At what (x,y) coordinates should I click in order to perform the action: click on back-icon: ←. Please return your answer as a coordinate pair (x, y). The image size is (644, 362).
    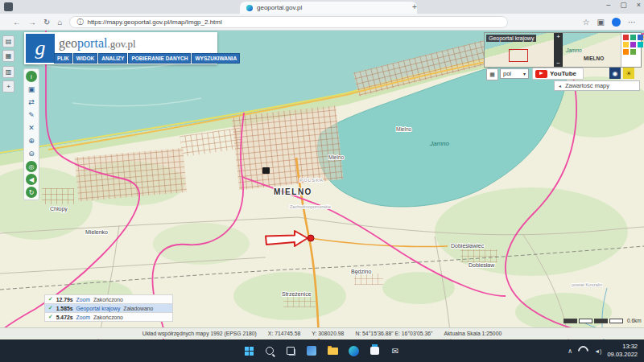
    Looking at the image, I should click on (17, 23).